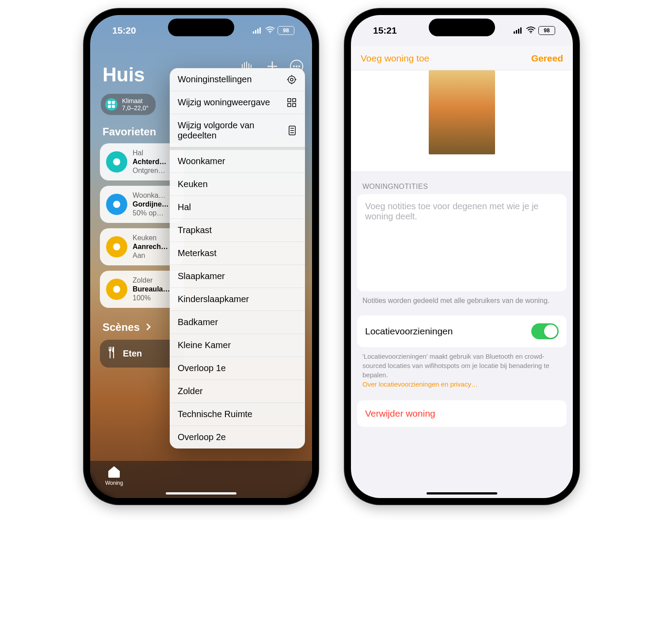  What do you see at coordinates (215, 414) in the screenshot?
I see `menu-room-label: Technische Ruimte` at bounding box center [215, 414].